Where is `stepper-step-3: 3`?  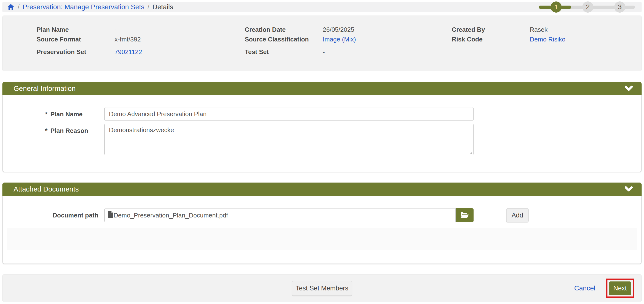 stepper-step-3: 3 is located at coordinates (620, 7).